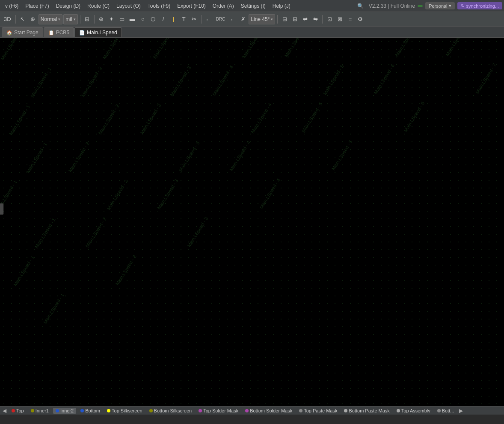  I want to click on layer-top-silkscreen-dot, so click(109, 411).